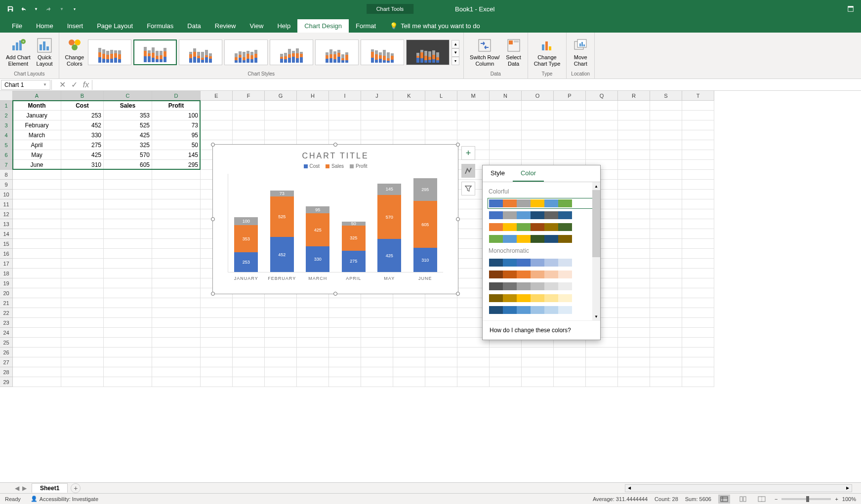 The image size is (861, 504). Describe the element at coordinates (249, 352) in the screenshot. I see `cell-F26` at that location.